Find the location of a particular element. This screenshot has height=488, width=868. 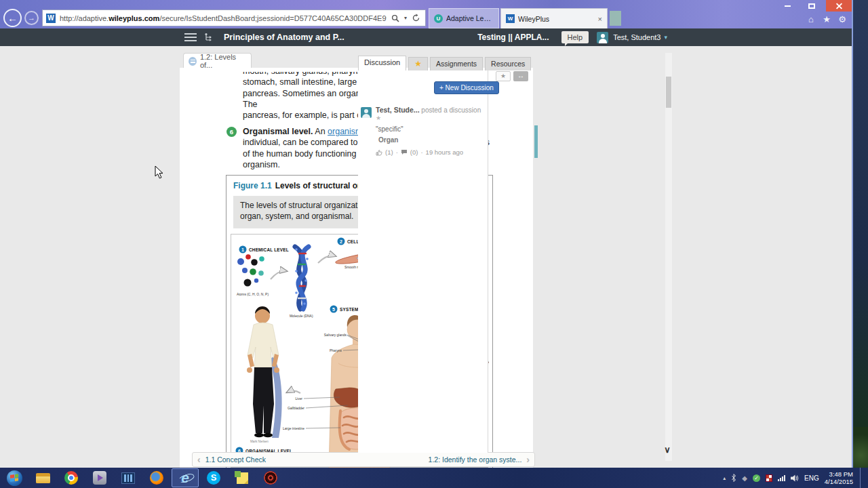

taskbar-explorer-button is located at coordinates (43, 478).